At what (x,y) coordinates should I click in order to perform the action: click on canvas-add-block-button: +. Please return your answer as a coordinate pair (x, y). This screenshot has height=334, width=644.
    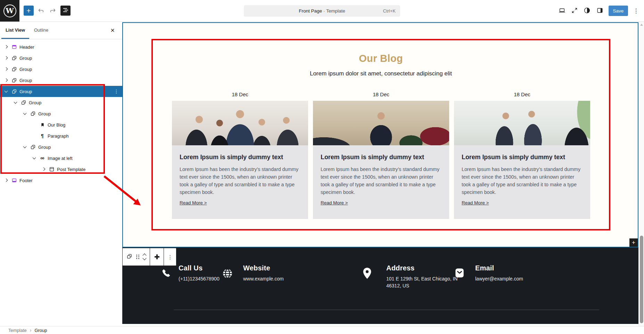
    Looking at the image, I should click on (634, 243).